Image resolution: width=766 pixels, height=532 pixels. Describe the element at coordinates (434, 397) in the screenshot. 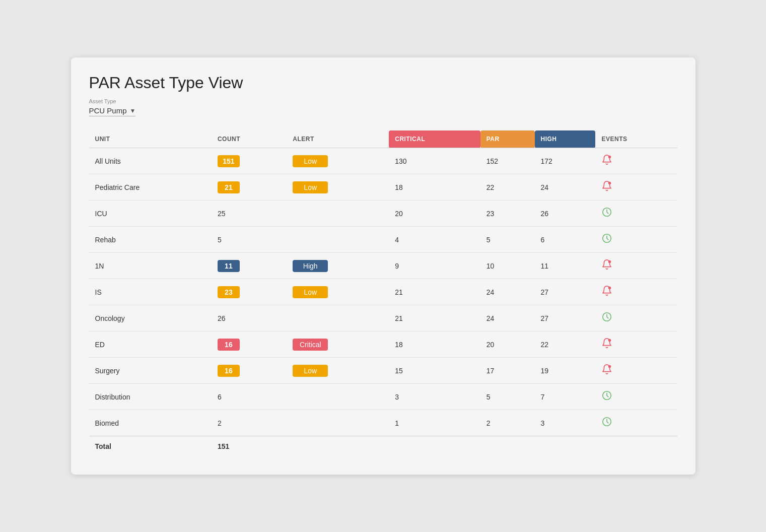

I see `cell-critical: 3` at that location.